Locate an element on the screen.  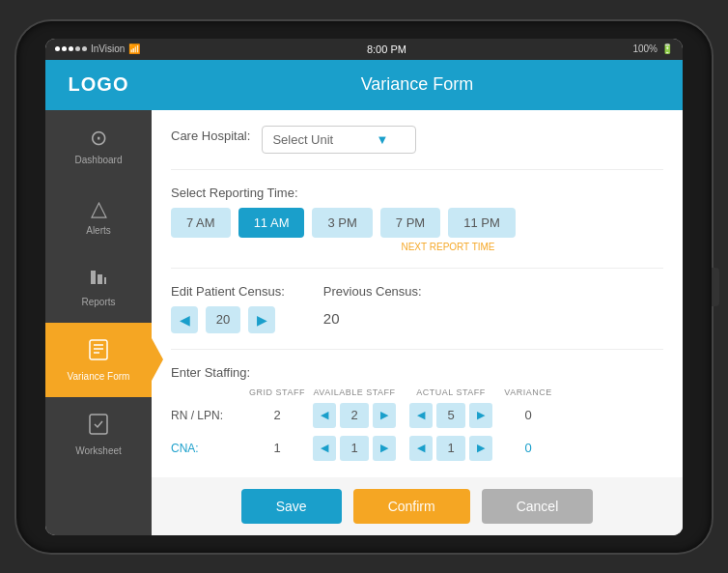
staffing-header-row: GRID STAFF AVAILABLE STAFF ACTUAL STAFF … is located at coordinates (417, 392).